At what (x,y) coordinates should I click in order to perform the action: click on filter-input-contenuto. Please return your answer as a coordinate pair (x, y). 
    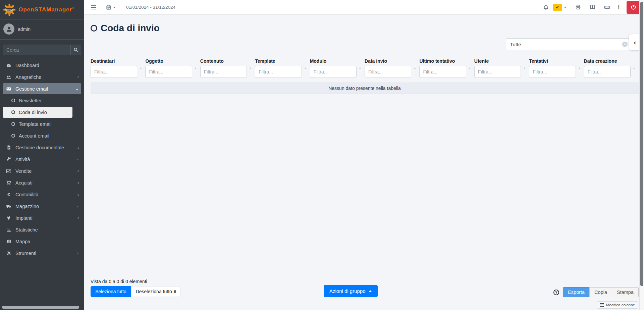
    Looking at the image, I should click on (223, 72).